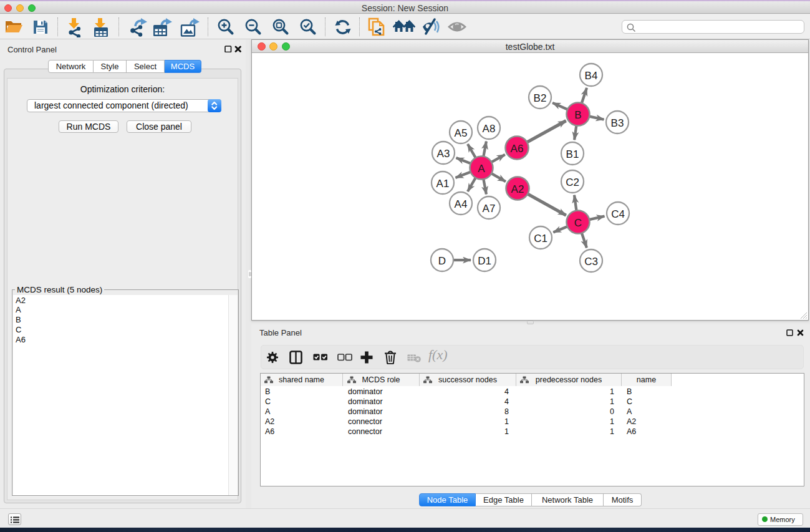  Describe the element at coordinates (461, 205) in the screenshot. I see `svg-text: A4` at that location.